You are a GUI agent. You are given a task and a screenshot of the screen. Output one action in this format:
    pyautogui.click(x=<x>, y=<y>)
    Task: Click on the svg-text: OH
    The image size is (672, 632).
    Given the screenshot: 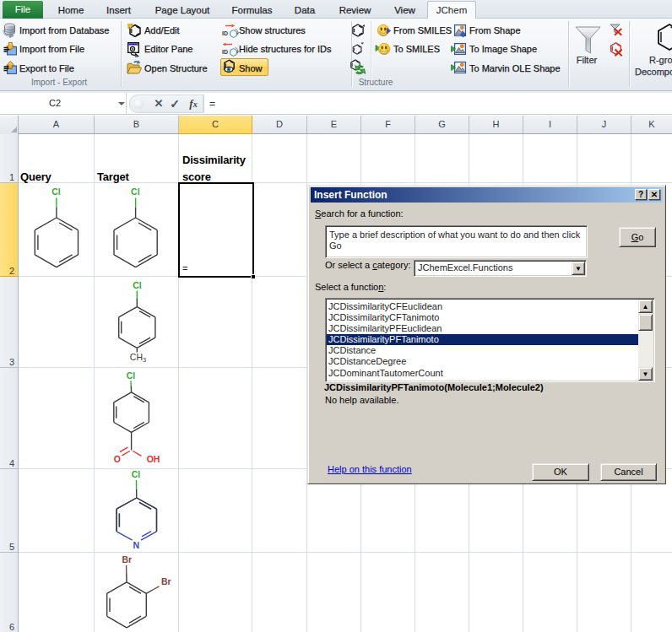 What is the action you would take?
    pyautogui.click(x=154, y=459)
    